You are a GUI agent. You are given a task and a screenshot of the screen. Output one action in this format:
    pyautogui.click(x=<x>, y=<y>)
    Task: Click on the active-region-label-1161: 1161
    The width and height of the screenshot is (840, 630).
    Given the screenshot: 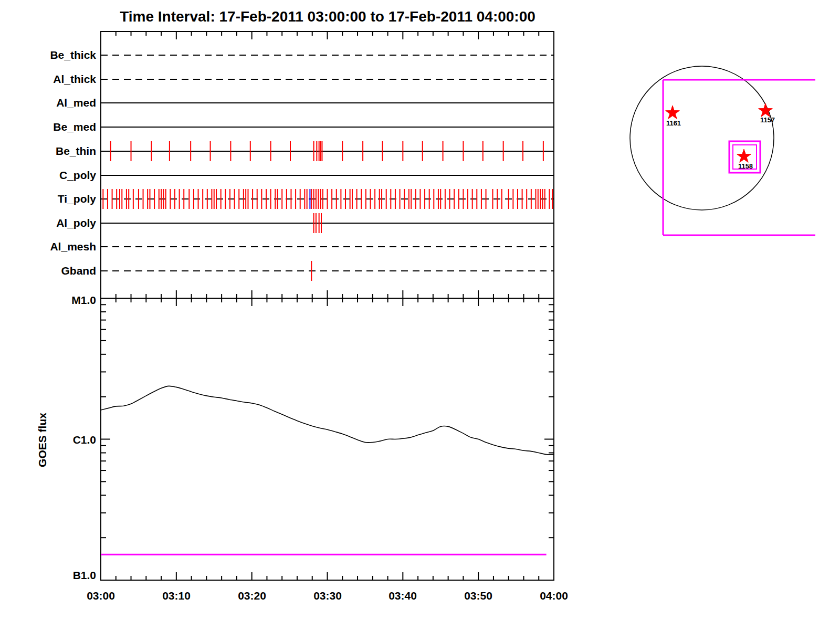 What is the action you would take?
    pyautogui.click(x=674, y=123)
    